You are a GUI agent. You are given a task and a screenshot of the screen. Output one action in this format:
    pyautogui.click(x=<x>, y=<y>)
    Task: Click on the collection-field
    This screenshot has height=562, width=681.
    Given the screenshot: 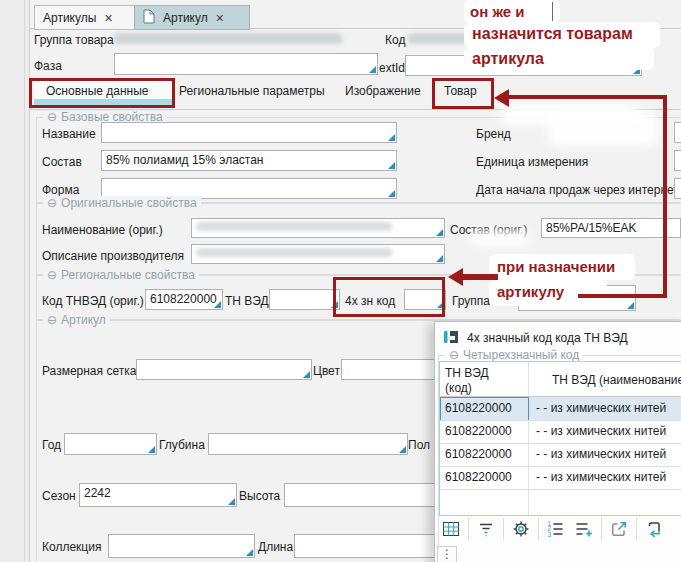 What is the action you would take?
    pyautogui.click(x=182, y=546)
    